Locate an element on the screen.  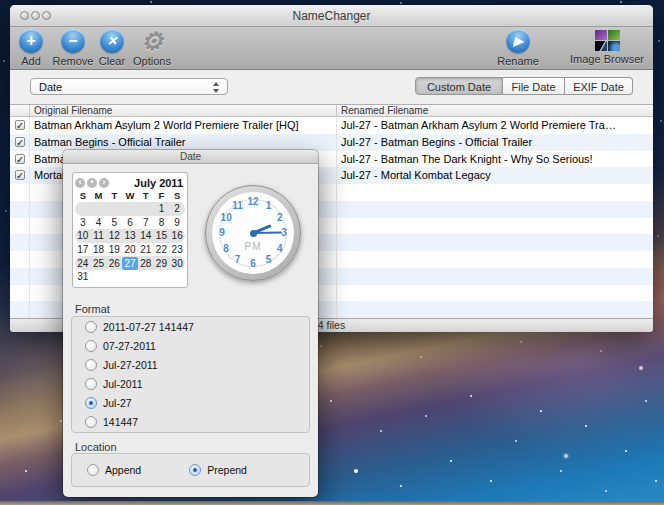
calendar-day: 3 is located at coordinates (83, 222).